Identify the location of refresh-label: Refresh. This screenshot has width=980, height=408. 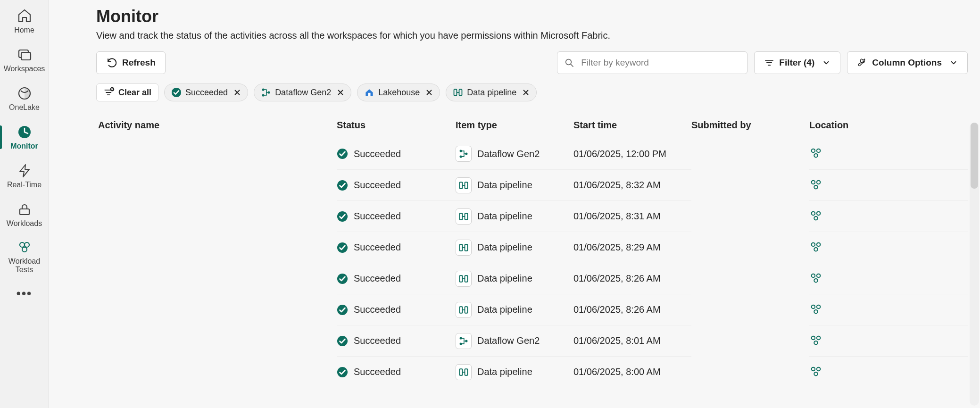
(139, 63).